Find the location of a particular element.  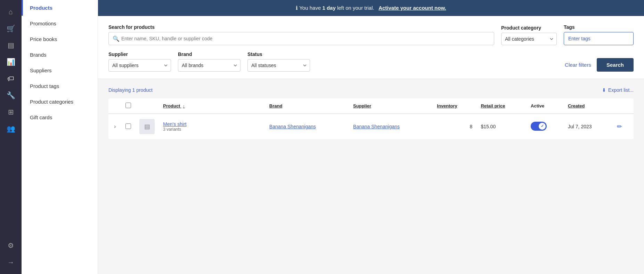

export-button: ⬇ Export list... is located at coordinates (618, 90).